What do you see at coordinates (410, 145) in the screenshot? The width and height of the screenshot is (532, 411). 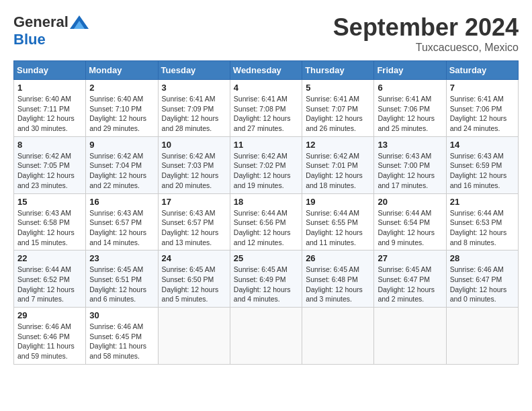 I see `day-number: 13` at bounding box center [410, 145].